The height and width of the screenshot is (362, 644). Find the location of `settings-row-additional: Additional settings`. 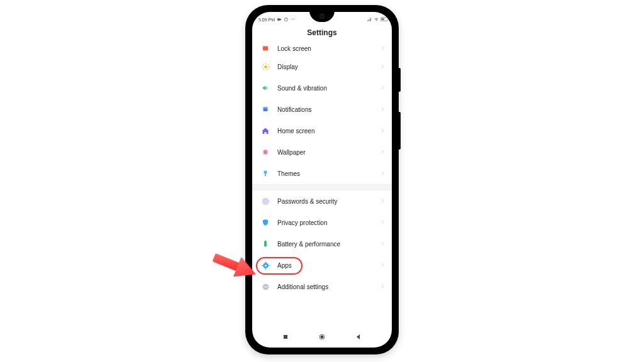

settings-row-additional: Additional settings is located at coordinates (322, 287).